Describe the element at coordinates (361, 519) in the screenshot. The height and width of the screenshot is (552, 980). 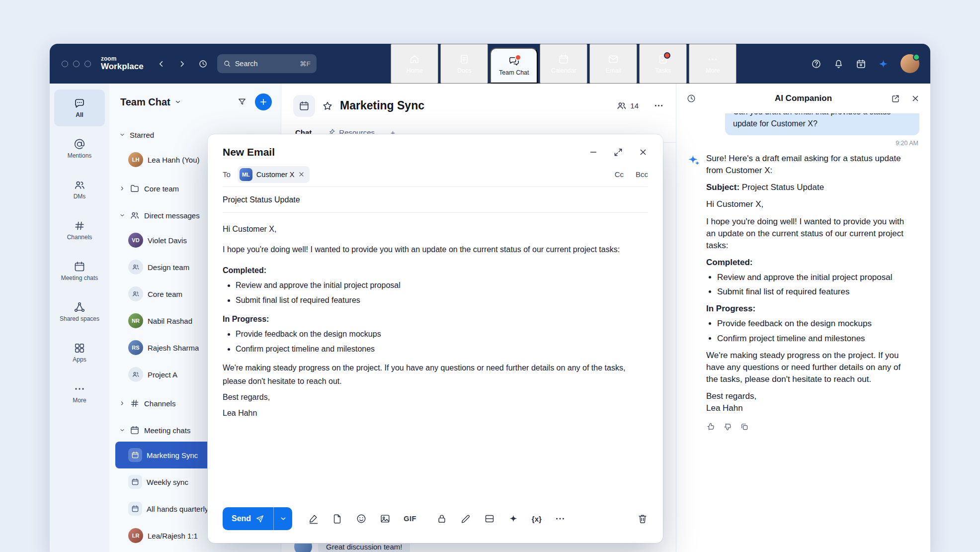
I see `emoji-button` at that location.